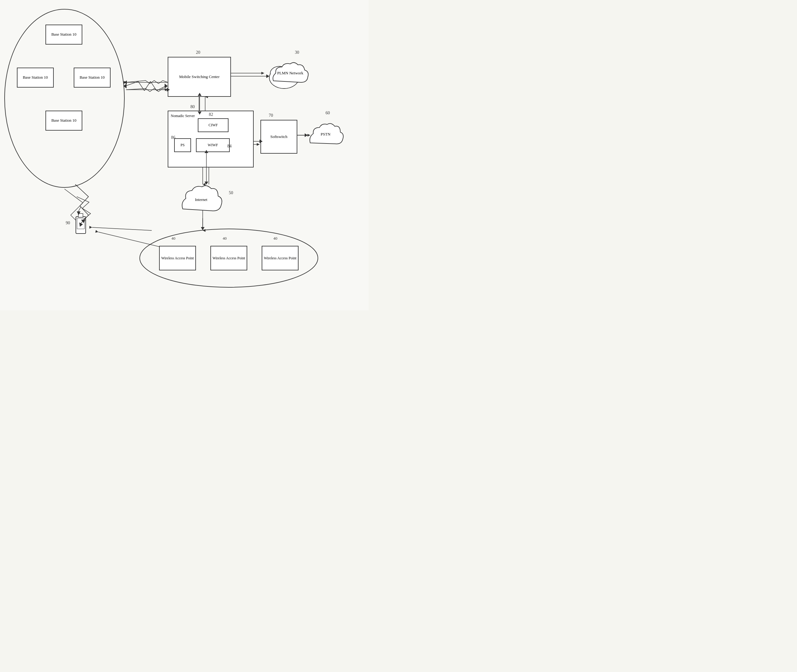  I want to click on num-86: 86, so click(173, 138).